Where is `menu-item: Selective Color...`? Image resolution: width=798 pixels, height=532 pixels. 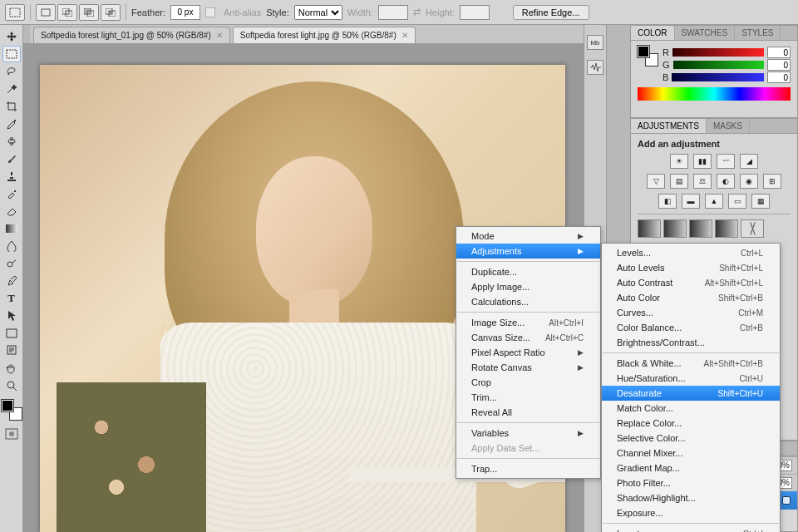 menu-item: Selective Color... is located at coordinates (691, 438).